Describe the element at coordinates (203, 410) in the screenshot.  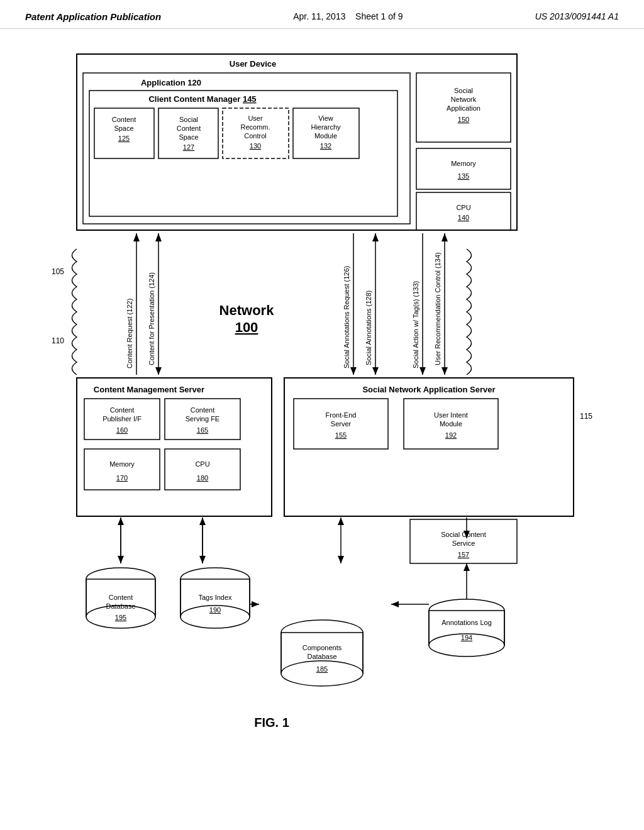
I see `content-serving-label: Content` at that location.